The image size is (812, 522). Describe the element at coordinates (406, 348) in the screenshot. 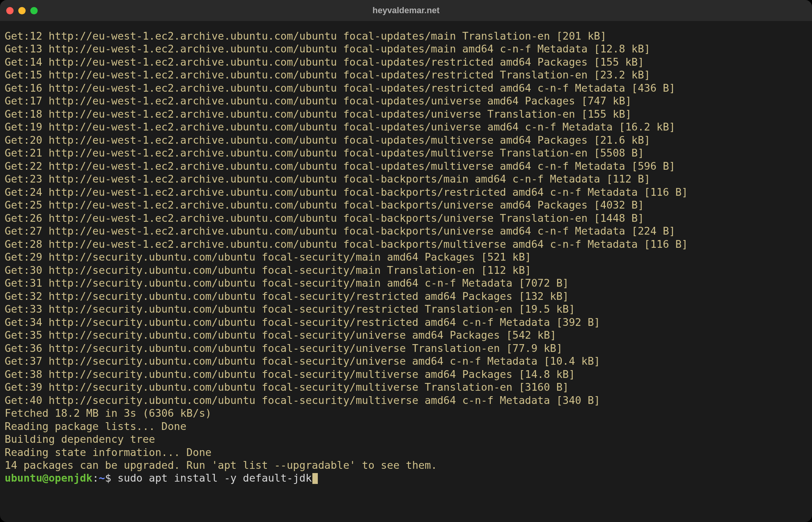

I see `terminal-line: Get:36 http://security.ubuntu.com/ubuntu…` at that location.